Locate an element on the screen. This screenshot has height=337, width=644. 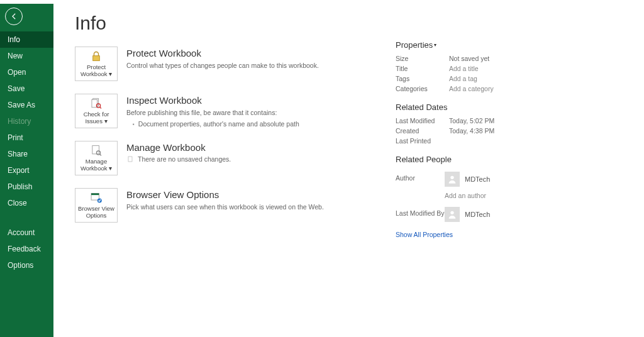
nav-save: Save is located at coordinates (26, 89).